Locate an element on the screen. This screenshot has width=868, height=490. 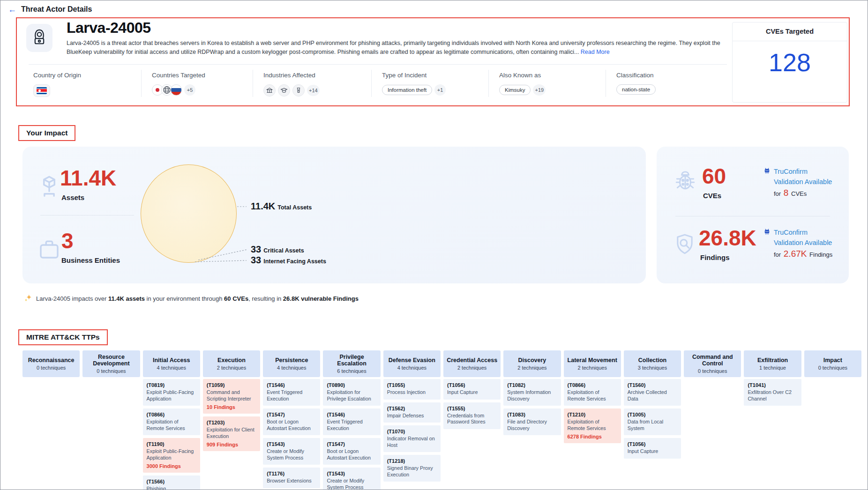
mitre-technique-cell: (T1190)Exploit Public-Facing Application… is located at coordinates (172, 455).